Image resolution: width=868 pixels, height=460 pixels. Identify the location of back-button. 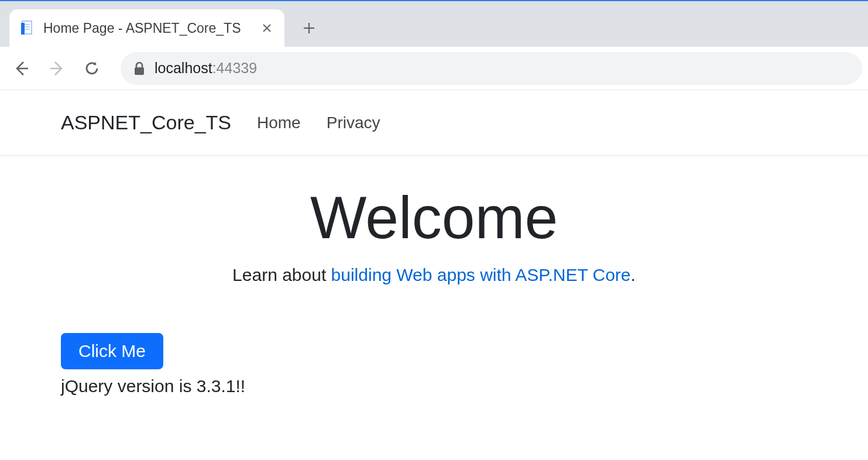
(22, 68).